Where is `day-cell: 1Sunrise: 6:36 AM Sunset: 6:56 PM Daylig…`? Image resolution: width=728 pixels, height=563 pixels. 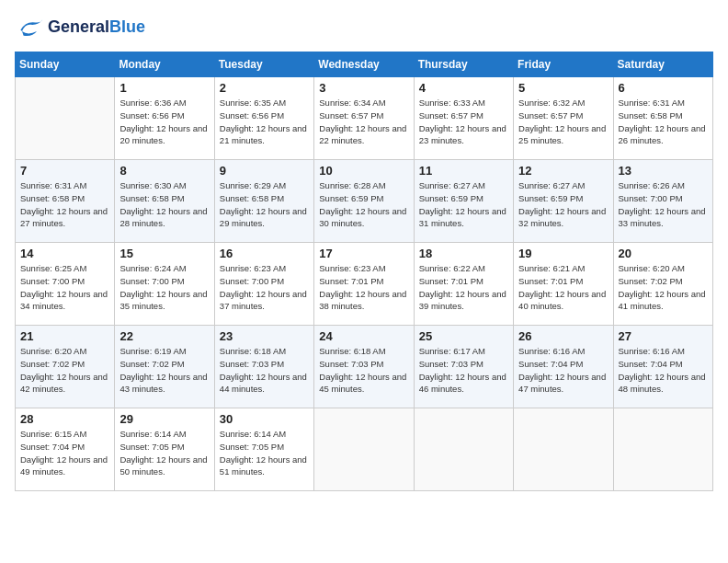 day-cell: 1Sunrise: 6:36 AM Sunset: 6:56 PM Daylig… is located at coordinates (165, 119).